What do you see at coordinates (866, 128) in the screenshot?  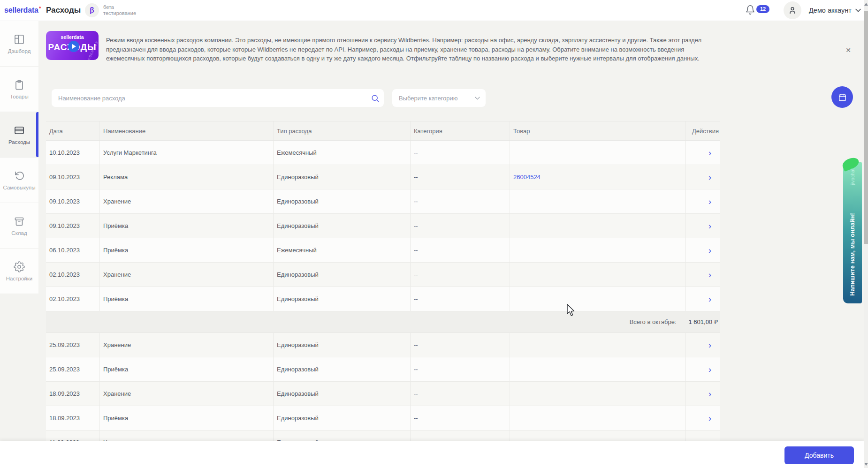 I see `scrollbar-thumb` at bounding box center [866, 128].